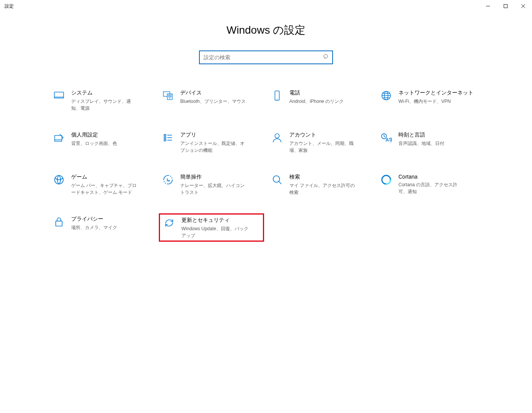  What do you see at coordinates (506, 6) in the screenshot?
I see `maximize-button` at bounding box center [506, 6].